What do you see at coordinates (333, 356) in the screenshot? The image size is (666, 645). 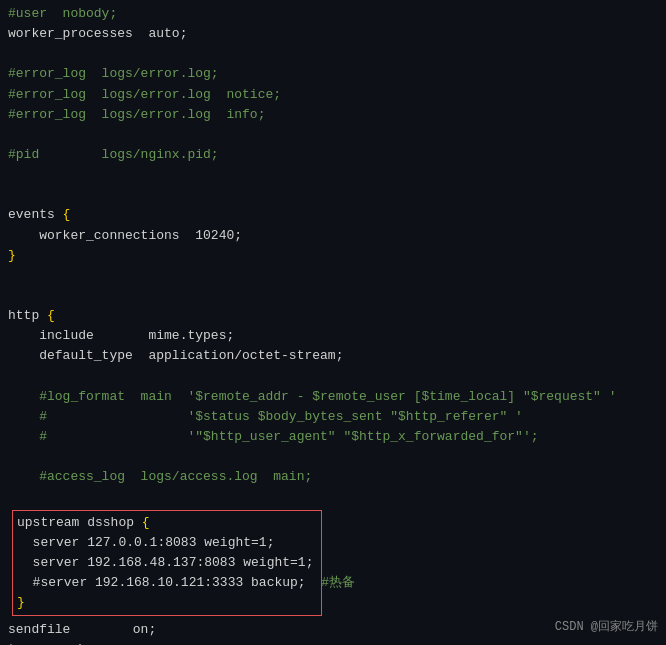 I see `line-default-type: default_type application/octet-stream;` at bounding box center [333, 356].